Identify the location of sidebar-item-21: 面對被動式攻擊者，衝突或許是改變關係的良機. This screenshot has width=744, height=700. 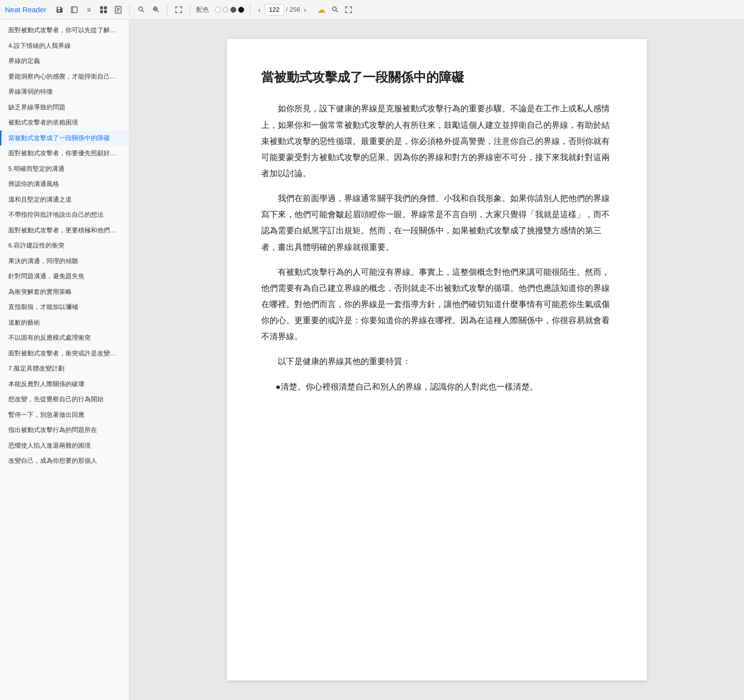
(64, 353).